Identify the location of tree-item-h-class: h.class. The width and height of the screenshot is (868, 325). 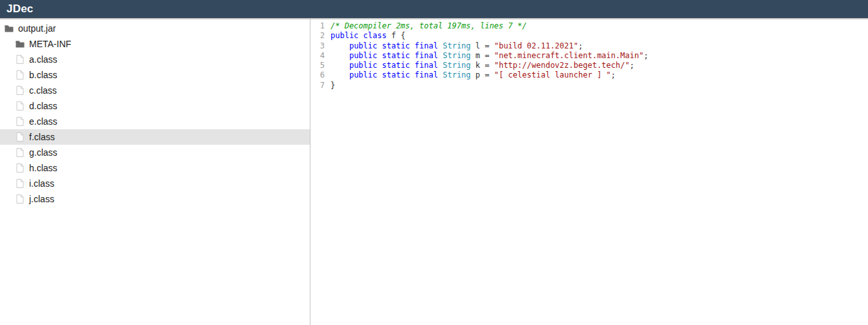
(155, 168).